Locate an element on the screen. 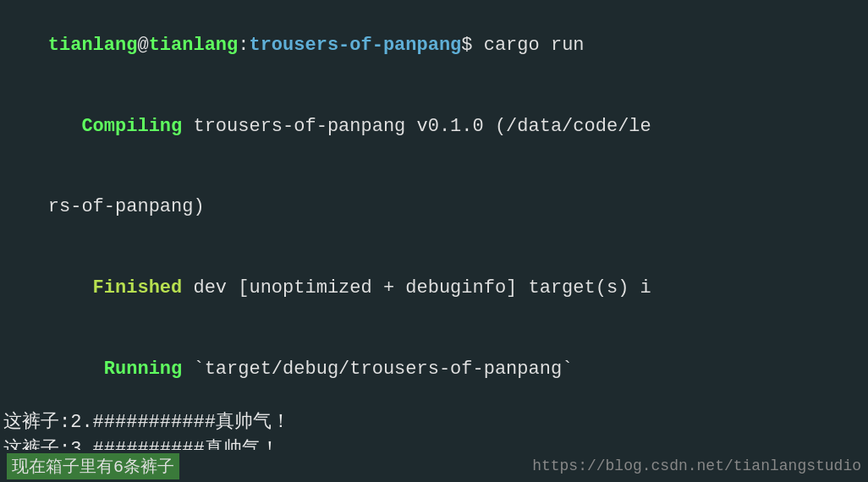  status-right: https://blog.csdn.net/tianlangstudio is located at coordinates (697, 466).